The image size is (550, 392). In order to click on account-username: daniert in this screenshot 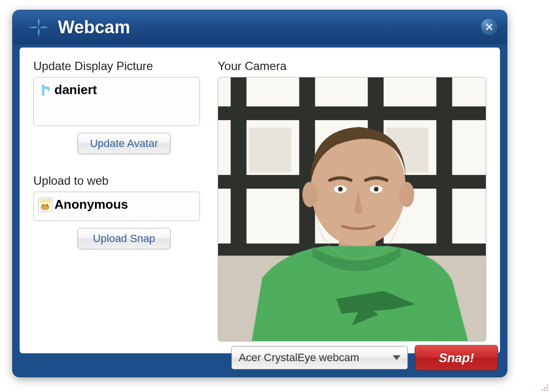, I will do `click(75, 90)`.